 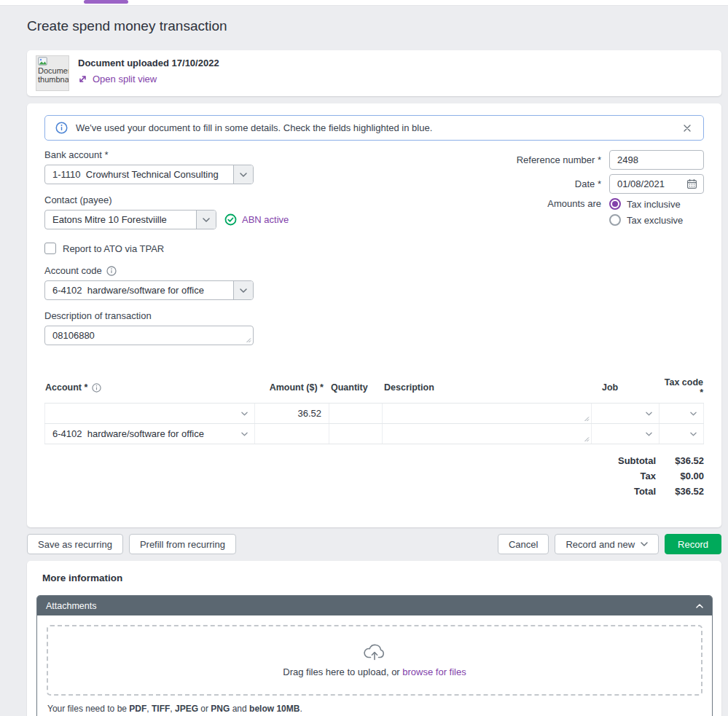 What do you see at coordinates (657, 160) in the screenshot?
I see `reference-number-input` at bounding box center [657, 160].